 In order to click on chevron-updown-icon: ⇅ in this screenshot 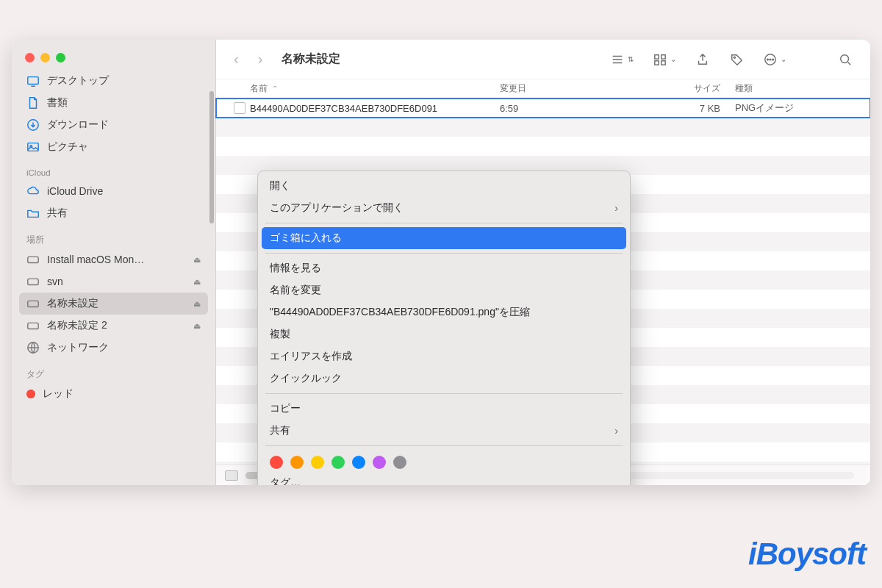, I will do `click(631, 59)`.